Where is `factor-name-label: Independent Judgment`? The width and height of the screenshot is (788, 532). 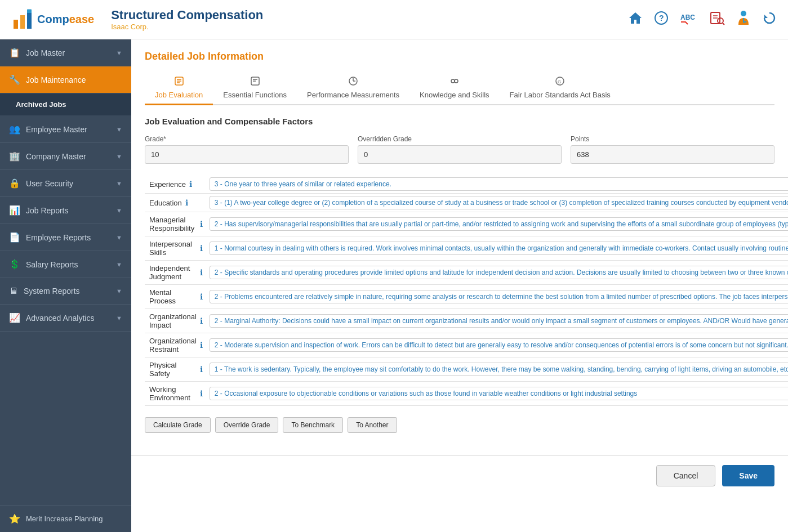 factor-name-label: Independent Judgment is located at coordinates (173, 272).